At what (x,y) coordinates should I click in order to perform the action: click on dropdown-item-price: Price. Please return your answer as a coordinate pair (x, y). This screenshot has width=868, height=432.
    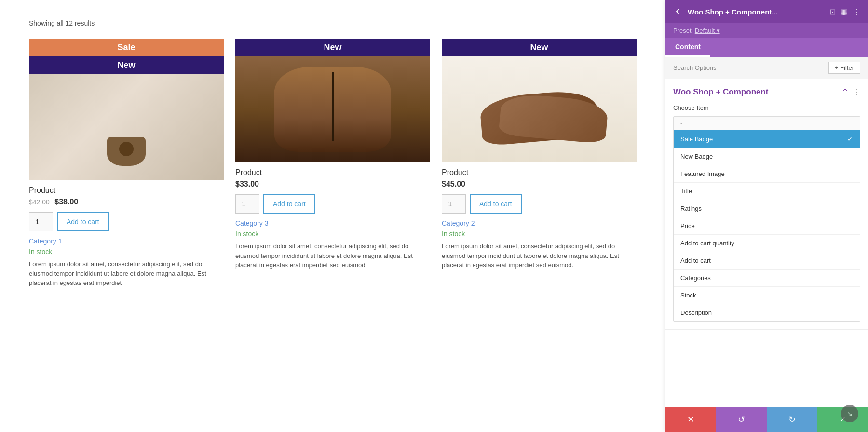
    Looking at the image, I should click on (767, 226).